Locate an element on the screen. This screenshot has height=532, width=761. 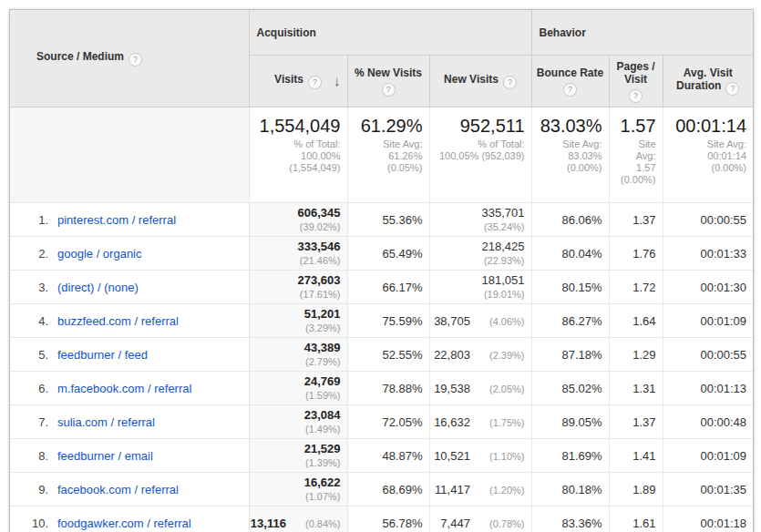
table-row: 8.feedburner / email 21,529 (1.39%) 48.8… is located at coordinates (381, 455).